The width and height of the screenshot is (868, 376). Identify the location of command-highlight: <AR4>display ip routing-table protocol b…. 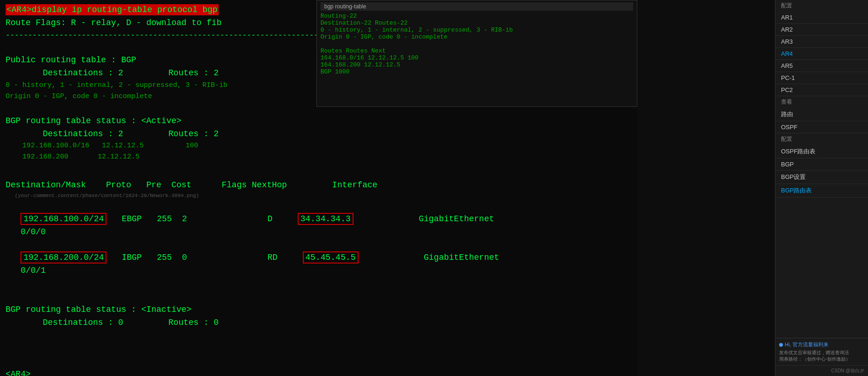
(112, 10).